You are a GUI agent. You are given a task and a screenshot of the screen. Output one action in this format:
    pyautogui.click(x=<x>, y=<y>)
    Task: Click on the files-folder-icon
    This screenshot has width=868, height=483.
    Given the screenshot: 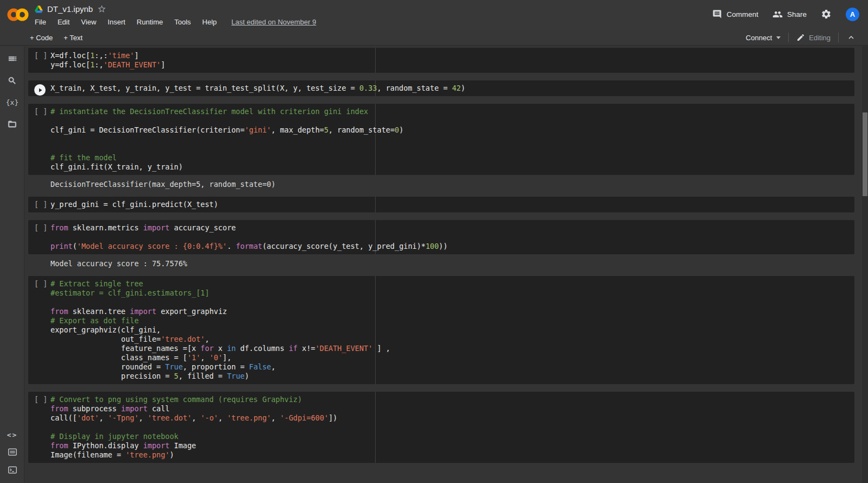 What is the action you would take?
    pyautogui.click(x=12, y=124)
    